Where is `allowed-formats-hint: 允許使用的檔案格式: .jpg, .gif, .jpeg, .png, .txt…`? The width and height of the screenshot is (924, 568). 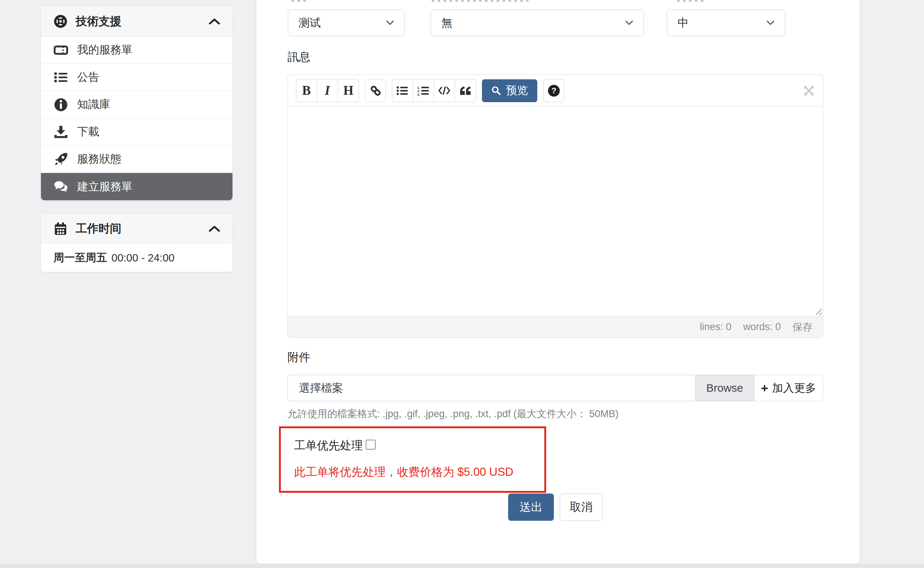
allowed-formats-hint: 允許使用的檔案格式: .jpg, .gif, .jpeg, .png, .txt… is located at coordinates (453, 414).